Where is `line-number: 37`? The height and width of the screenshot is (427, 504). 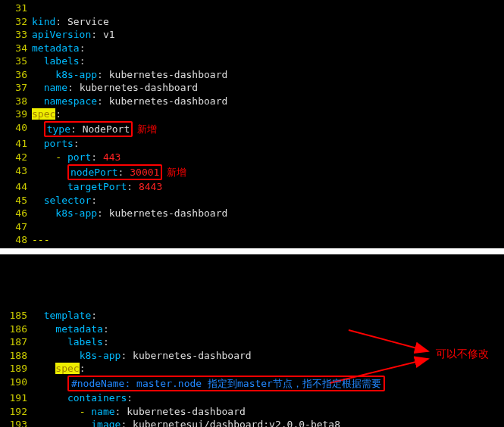 line-number: 37 is located at coordinates (16, 88).